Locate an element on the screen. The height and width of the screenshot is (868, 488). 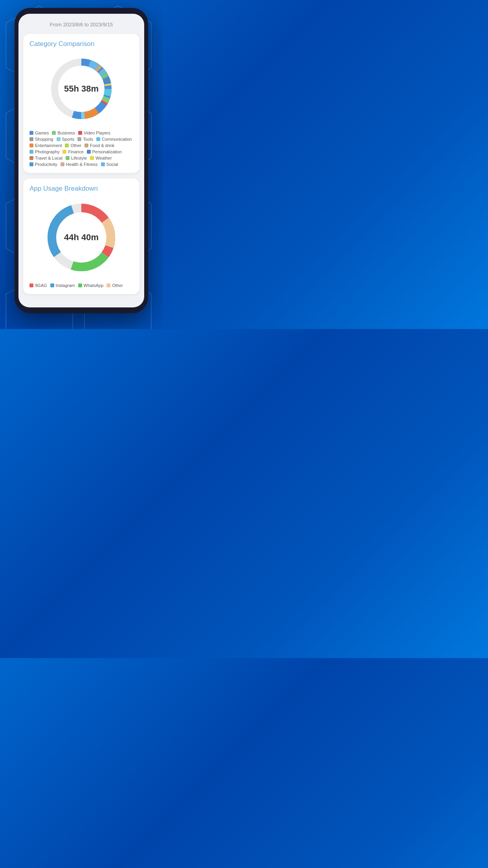
app-legend: 9GAGInstagramWhatsAppOther is located at coordinates (81, 285).